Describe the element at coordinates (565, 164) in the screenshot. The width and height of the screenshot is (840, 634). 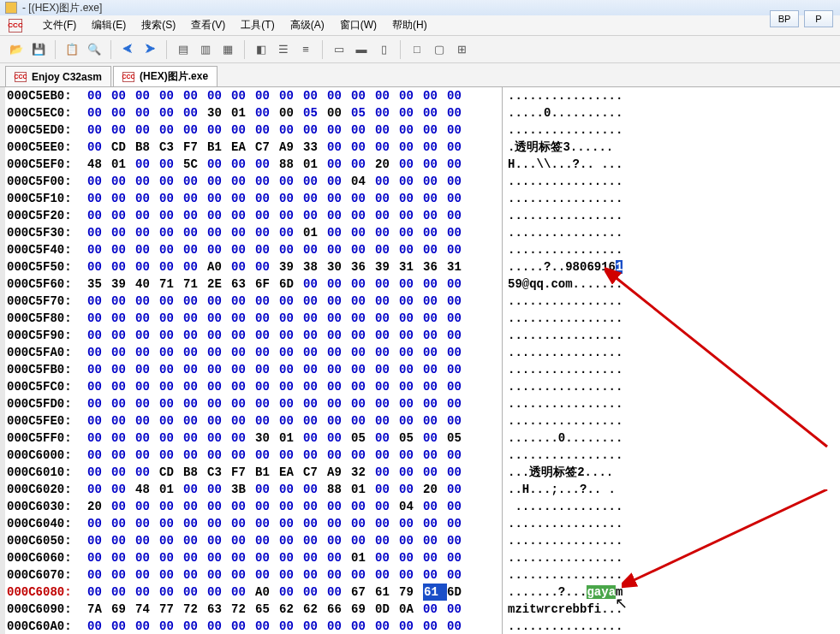
I see `ascii-row: H...\\...?.. ...` at that location.